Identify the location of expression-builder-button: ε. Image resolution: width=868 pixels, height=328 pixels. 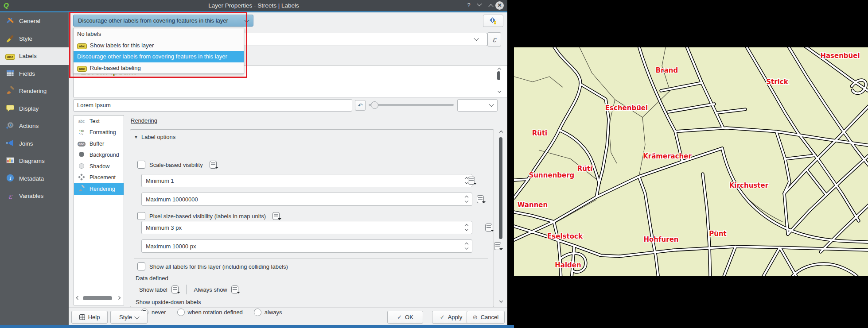
(494, 39).